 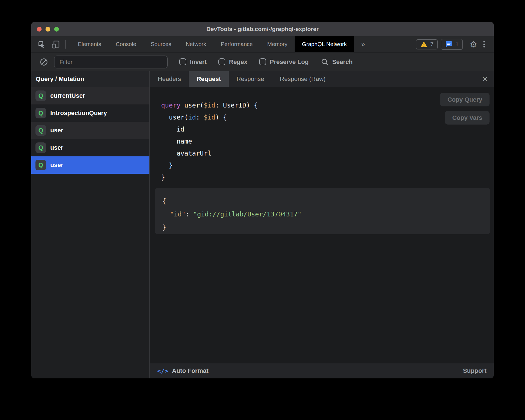 I want to click on tab-response: Response, so click(x=250, y=79).